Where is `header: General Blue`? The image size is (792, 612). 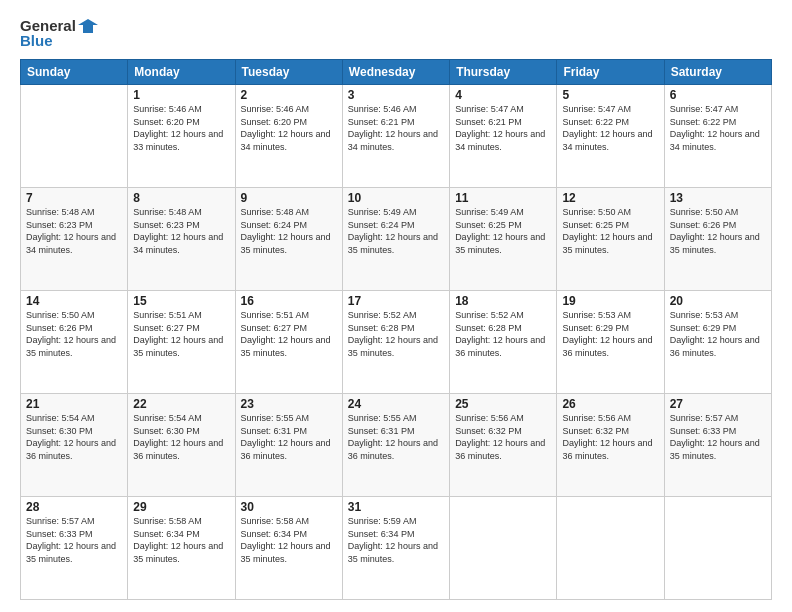
header: General Blue is located at coordinates (396, 34).